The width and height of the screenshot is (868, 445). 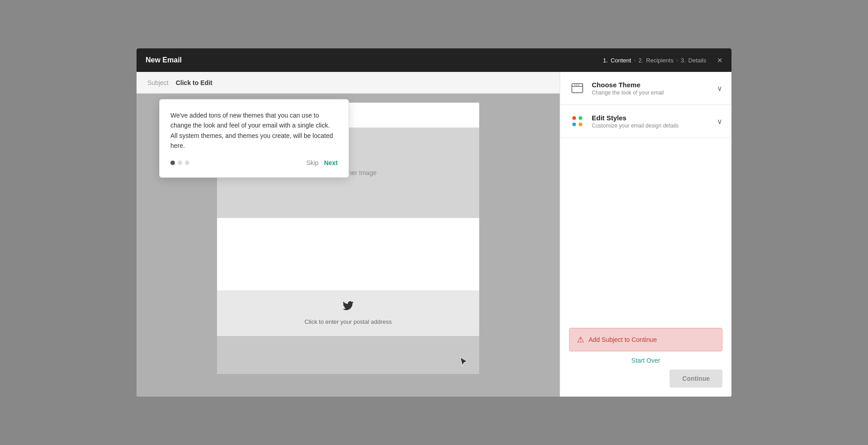 What do you see at coordinates (651, 121) in the screenshot?
I see `edit-styles-text: Edit Styles Customize your email design …` at bounding box center [651, 121].